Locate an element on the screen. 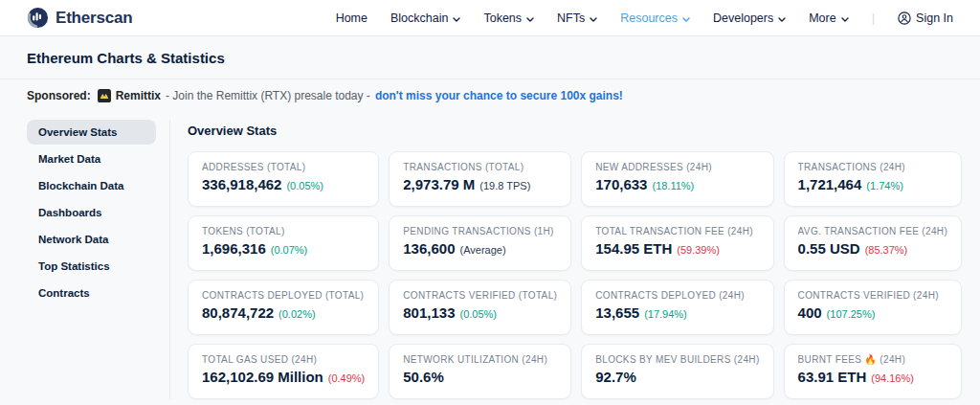  nav-item-developers: Developers is located at coordinates (749, 18).